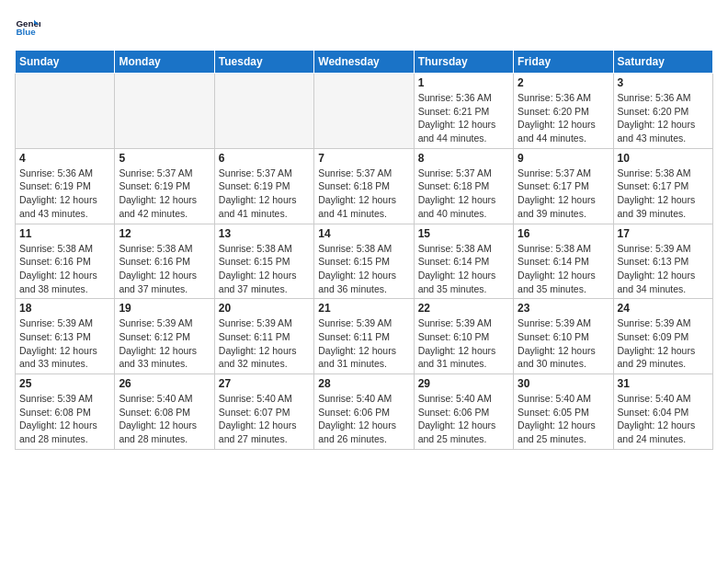  I want to click on day-info: Sunrise: 5:40 AM Sunset: 6:06 PM Dayligh…, so click(463, 419).